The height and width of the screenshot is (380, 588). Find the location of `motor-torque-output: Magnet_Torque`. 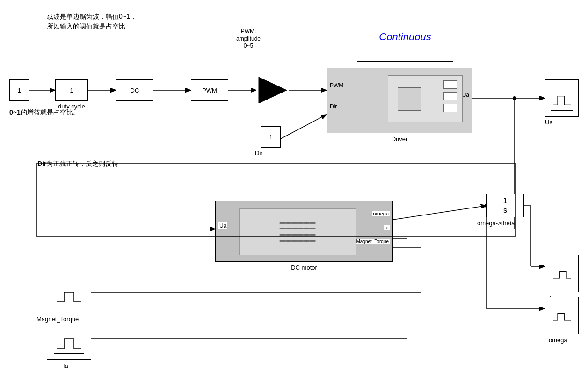

motor-torque-output: Magnet_Torque is located at coordinates (373, 241).